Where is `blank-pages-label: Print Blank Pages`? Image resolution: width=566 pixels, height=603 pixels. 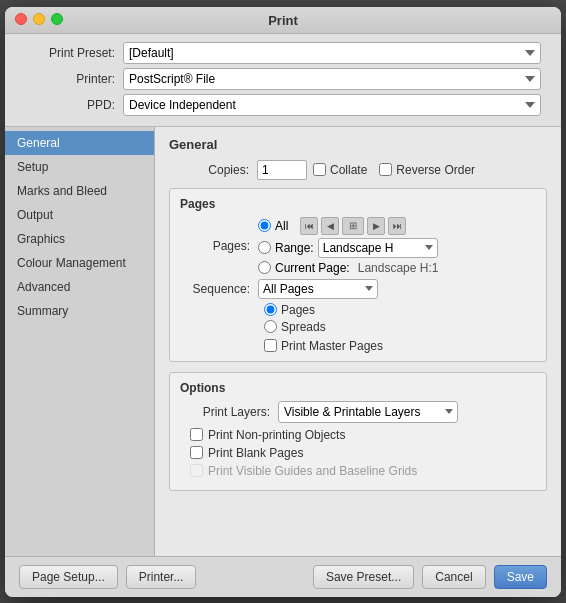 blank-pages-label: Print Blank Pages is located at coordinates (256, 453).